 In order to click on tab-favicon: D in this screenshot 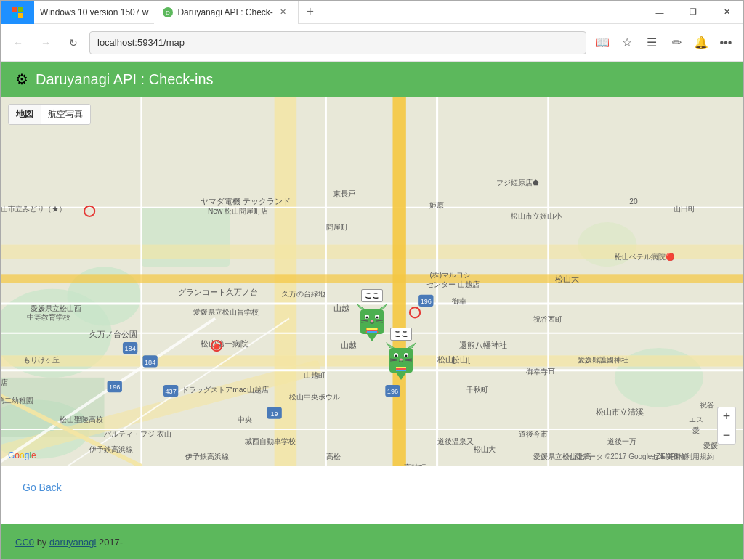, I will do `click(168, 12)`.